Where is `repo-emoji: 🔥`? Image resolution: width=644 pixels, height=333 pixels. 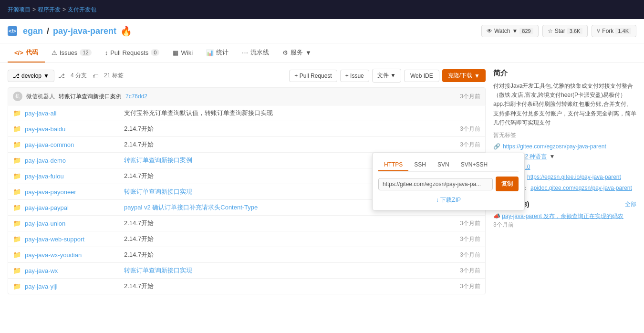 repo-emoji: 🔥 is located at coordinates (126, 31).